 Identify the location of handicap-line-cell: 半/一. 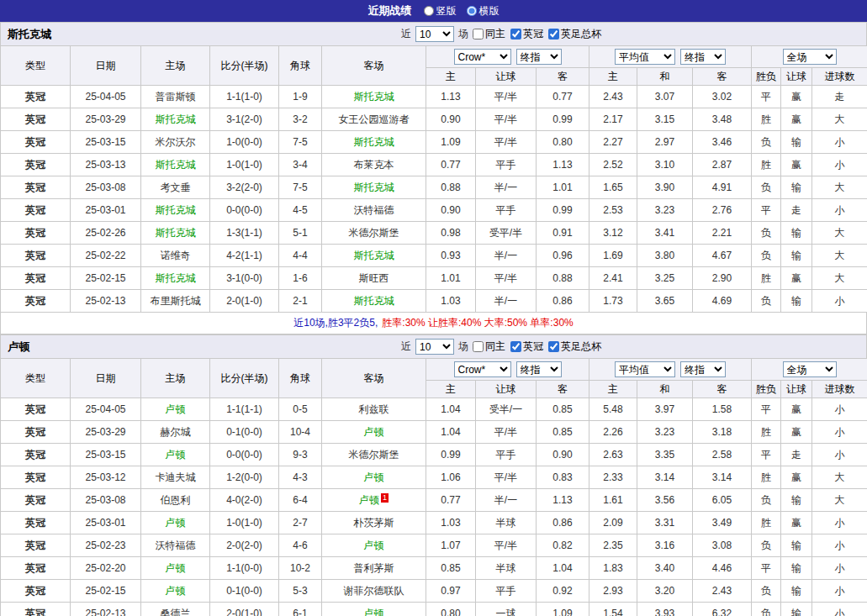
(506, 255).